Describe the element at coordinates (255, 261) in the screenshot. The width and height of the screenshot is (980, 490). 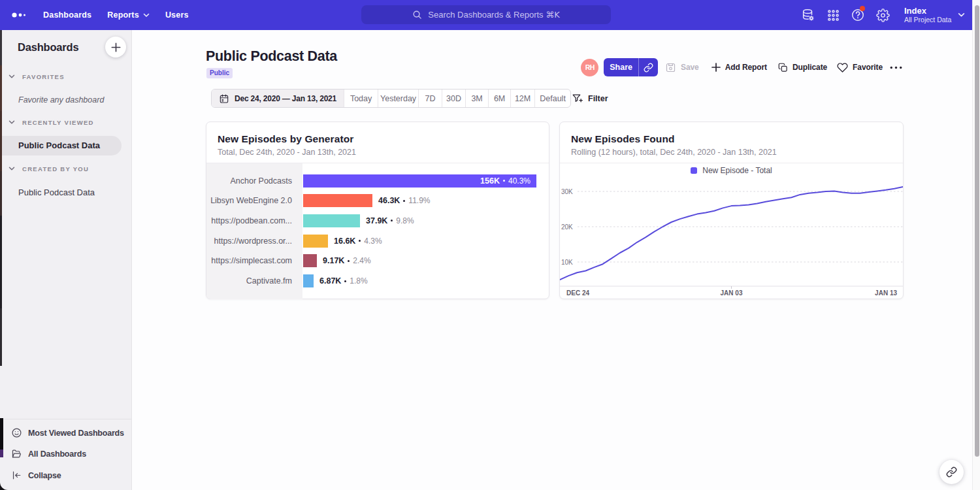
I see `bar-category-label: https://simplecast.com` at that location.